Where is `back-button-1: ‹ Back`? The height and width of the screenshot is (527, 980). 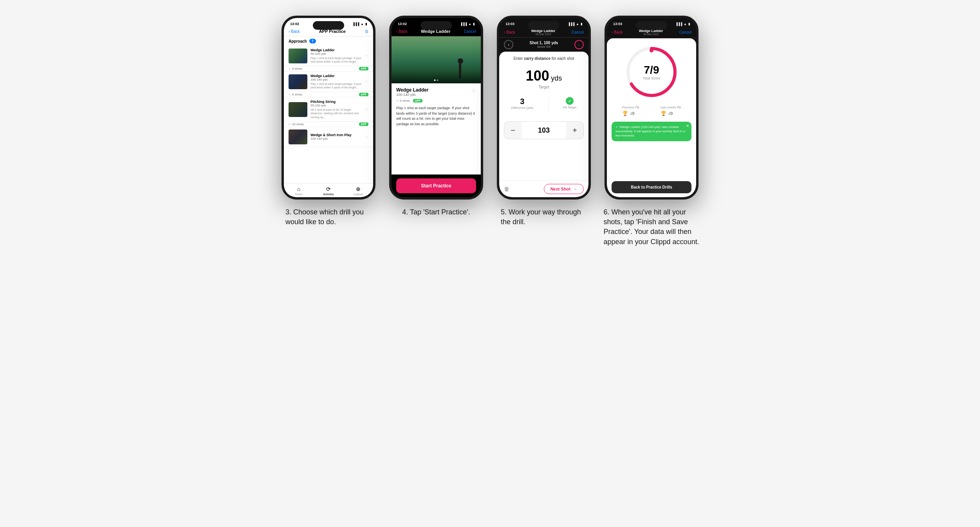 back-button-1: ‹ Back is located at coordinates (294, 31).